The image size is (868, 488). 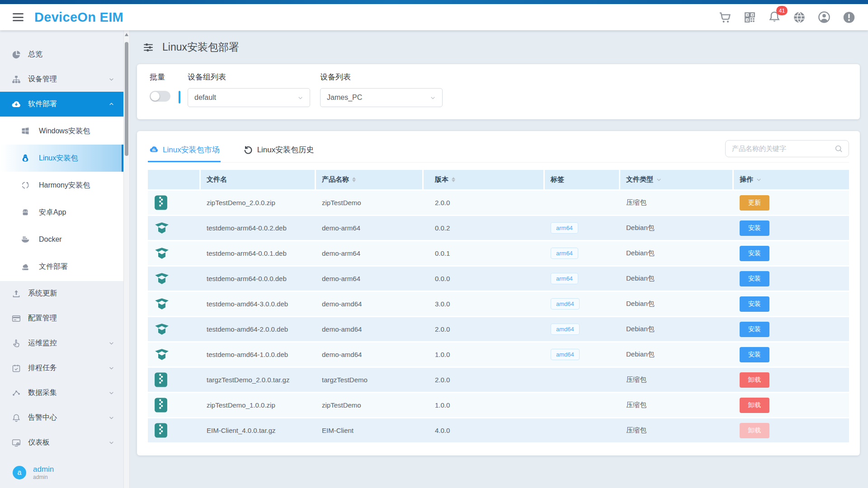 What do you see at coordinates (382, 98) in the screenshot?
I see `device-list-select: James_PC` at bounding box center [382, 98].